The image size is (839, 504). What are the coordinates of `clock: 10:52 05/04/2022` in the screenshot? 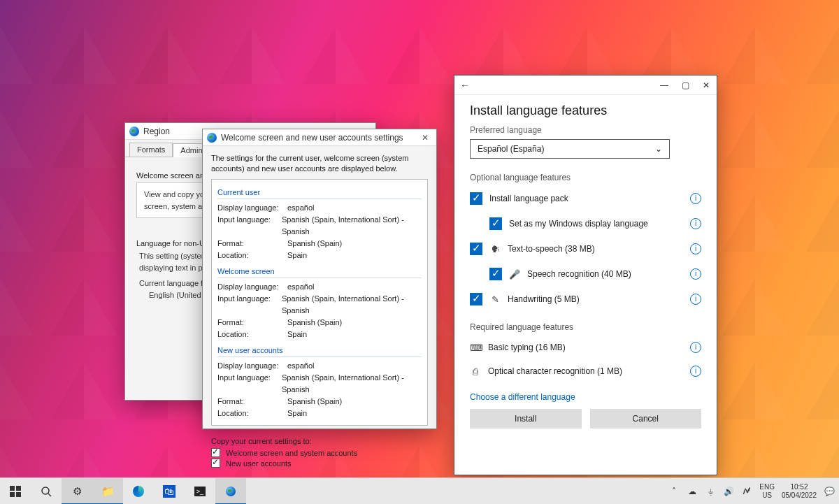 It's located at (799, 491).